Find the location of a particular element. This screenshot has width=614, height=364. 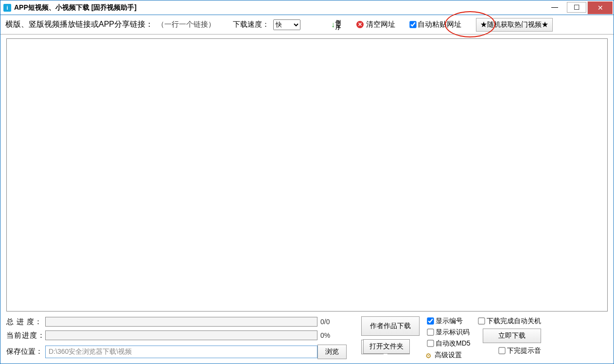

auto-paste-label: 自动粘贴网址 is located at coordinates (439, 24).